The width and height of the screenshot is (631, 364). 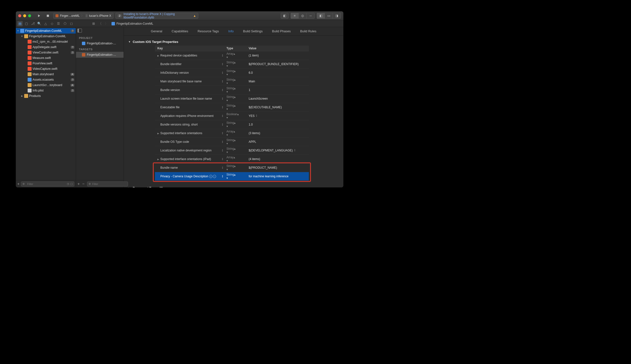 What do you see at coordinates (278, 133) in the screenshot?
I see `plist-value-cell: (3 items)` at bounding box center [278, 133].